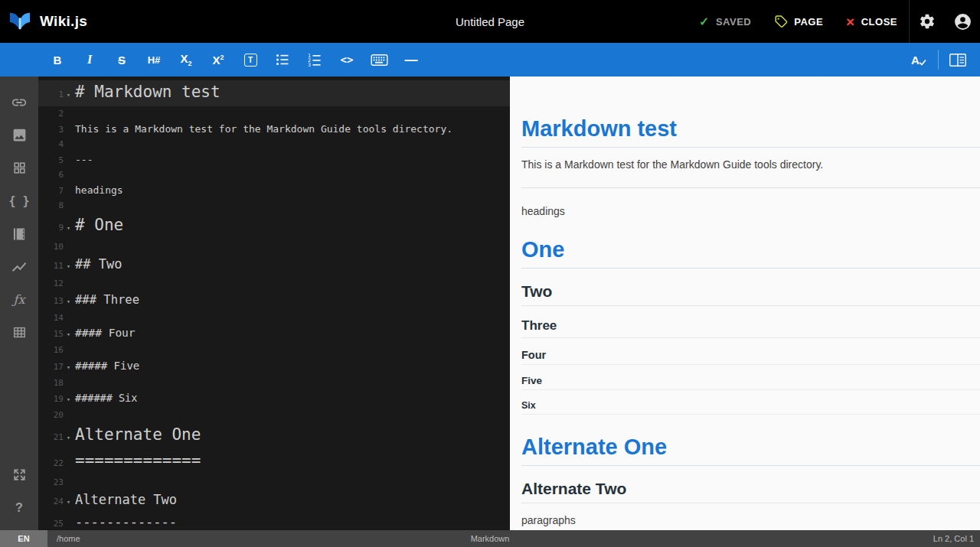 This screenshot has width=980, height=547. Describe the element at coordinates (19, 135) in the screenshot. I see `insert-image-button` at that location.